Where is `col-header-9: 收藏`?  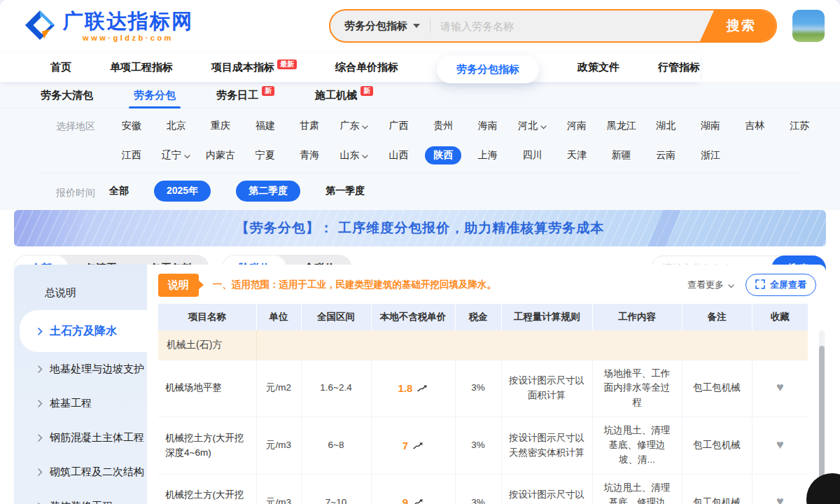
col-header-9: 收藏 is located at coordinates (780, 317).